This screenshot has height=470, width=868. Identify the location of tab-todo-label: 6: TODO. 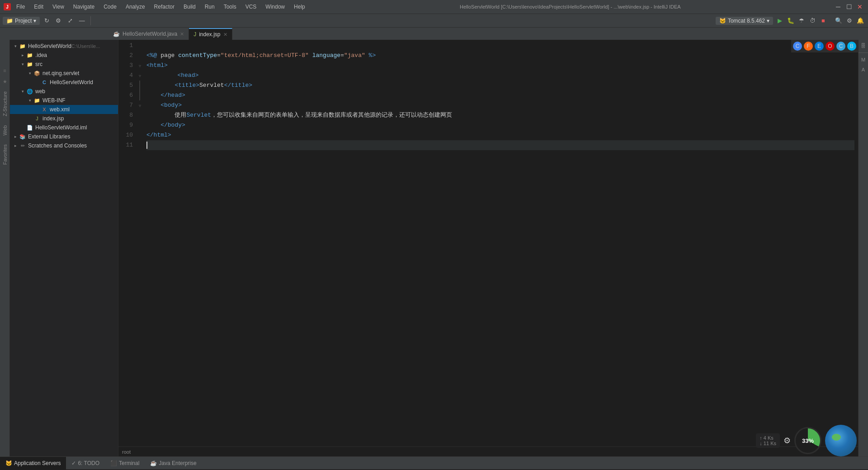
(89, 463).